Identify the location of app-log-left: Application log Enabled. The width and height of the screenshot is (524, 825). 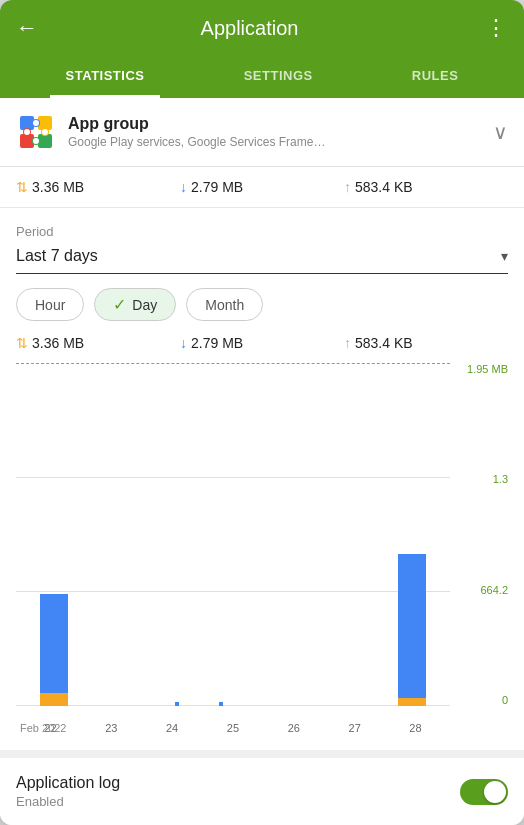
(68, 792).